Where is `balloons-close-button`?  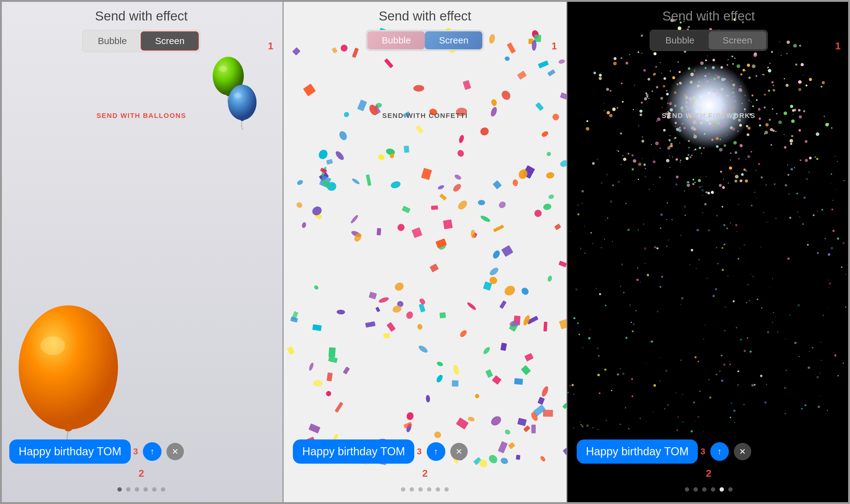
balloons-close-button is located at coordinates (175, 452).